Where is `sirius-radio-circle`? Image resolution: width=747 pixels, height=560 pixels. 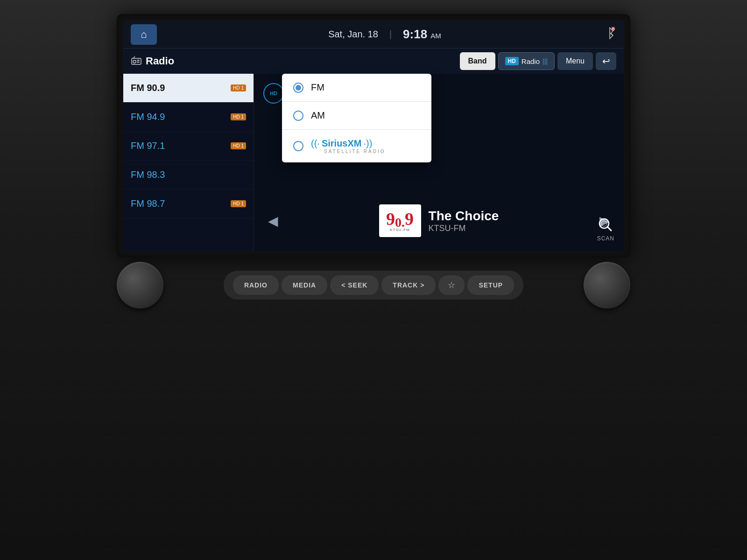 sirius-radio-circle is located at coordinates (298, 146).